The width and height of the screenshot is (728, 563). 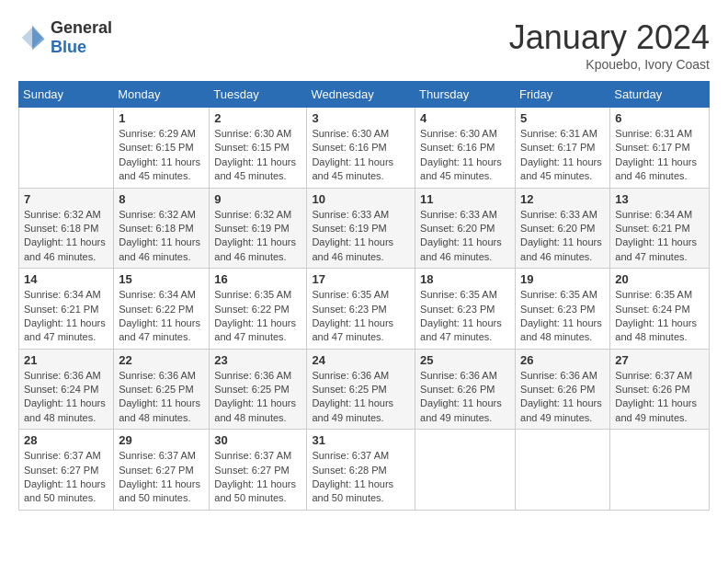 I want to click on cell-content: Sunrise: 6:36 AMSunset: 6:24 PMDaylight:…, so click(x=66, y=397).